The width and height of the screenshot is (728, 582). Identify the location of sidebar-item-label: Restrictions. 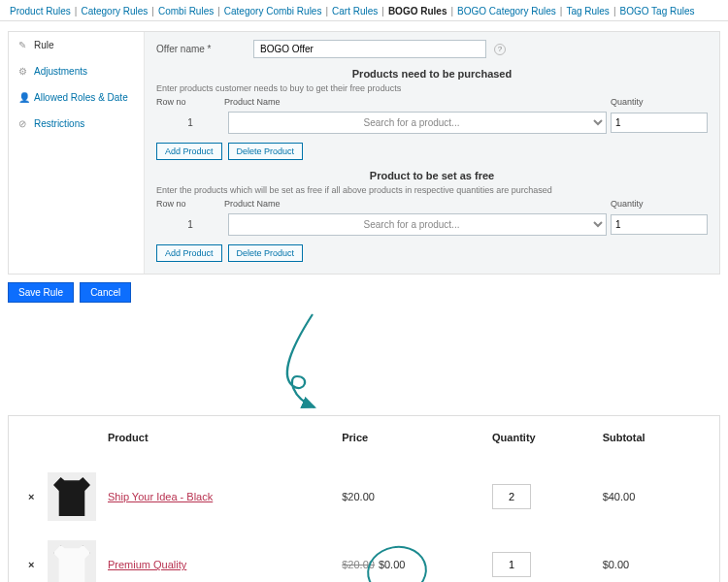
(59, 124).